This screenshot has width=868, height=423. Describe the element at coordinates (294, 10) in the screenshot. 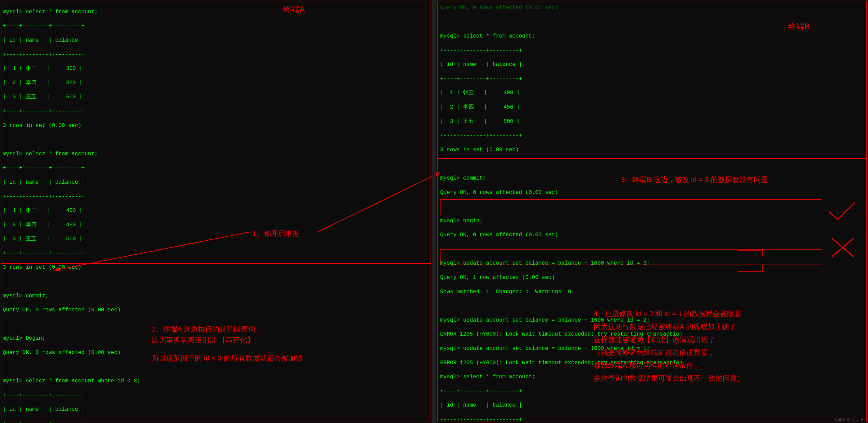

I see `terminal-a-title: 终端A` at that location.